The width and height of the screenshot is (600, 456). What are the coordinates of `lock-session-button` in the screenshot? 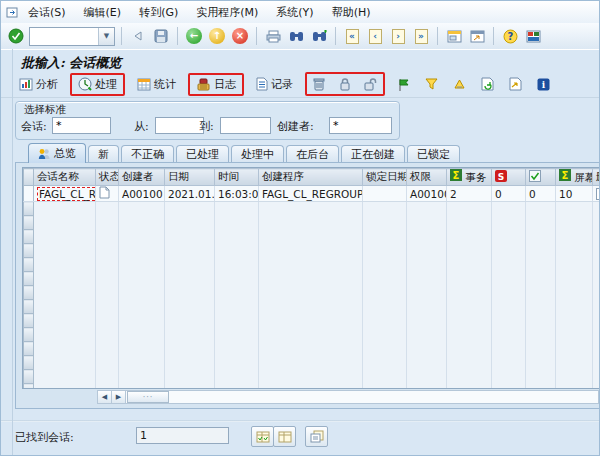 It's located at (345, 84).